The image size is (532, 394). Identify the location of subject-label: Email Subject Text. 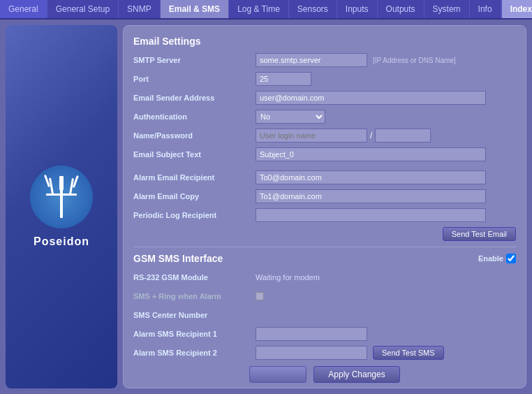
(194, 154).